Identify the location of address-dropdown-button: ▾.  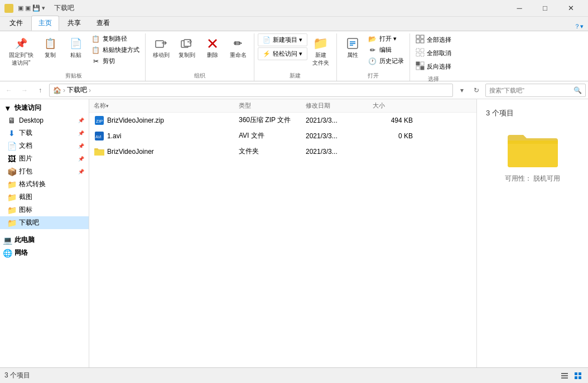
(462, 90).